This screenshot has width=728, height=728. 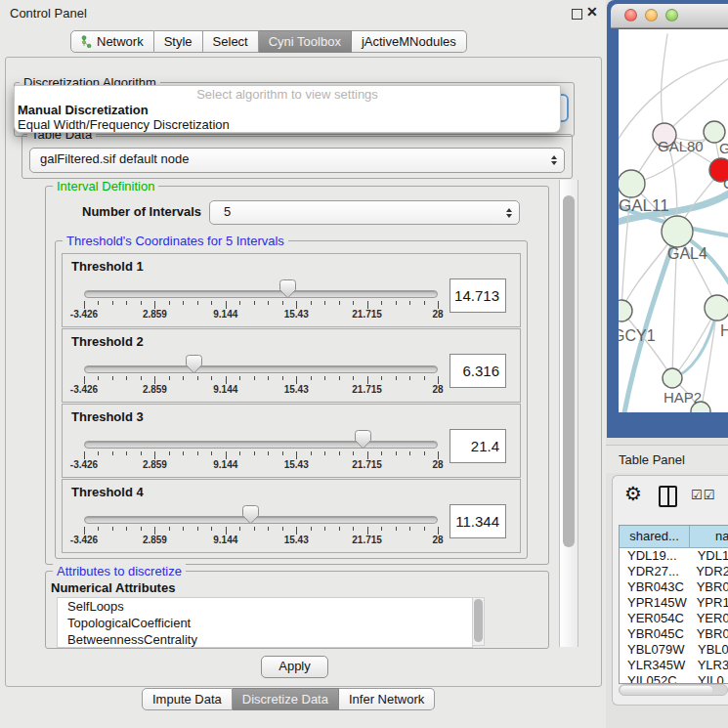 I want to click on cell-shared-name: YBR045C, so click(x=658, y=634).